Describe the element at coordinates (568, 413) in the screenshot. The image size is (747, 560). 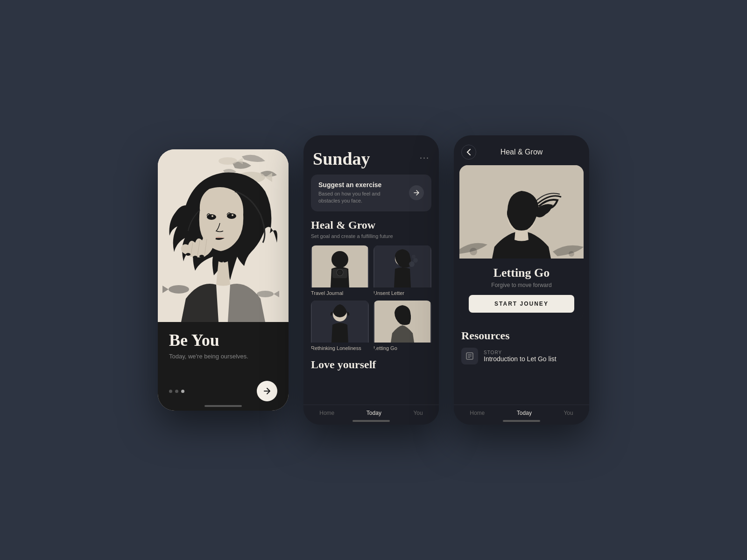
I see `nav-you-3: You` at that location.